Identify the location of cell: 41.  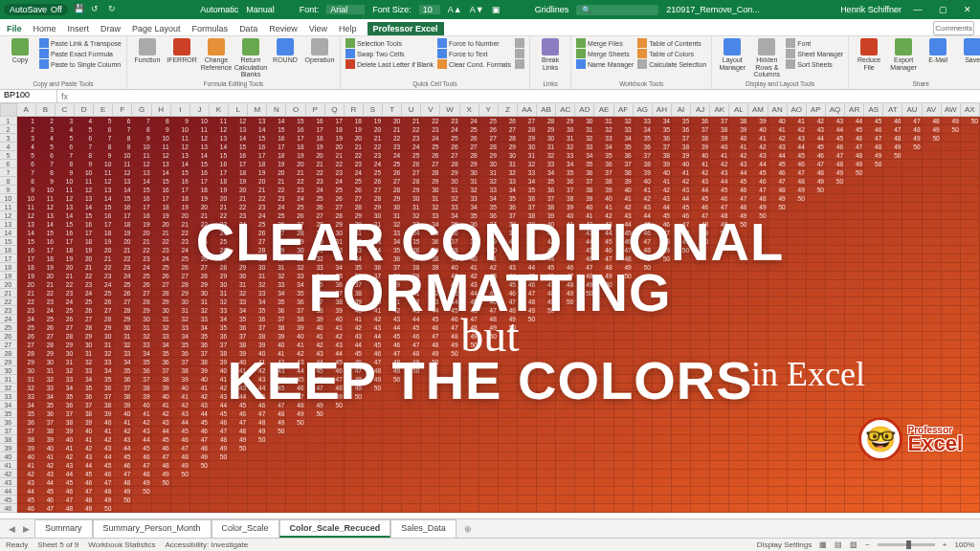
(797, 121).